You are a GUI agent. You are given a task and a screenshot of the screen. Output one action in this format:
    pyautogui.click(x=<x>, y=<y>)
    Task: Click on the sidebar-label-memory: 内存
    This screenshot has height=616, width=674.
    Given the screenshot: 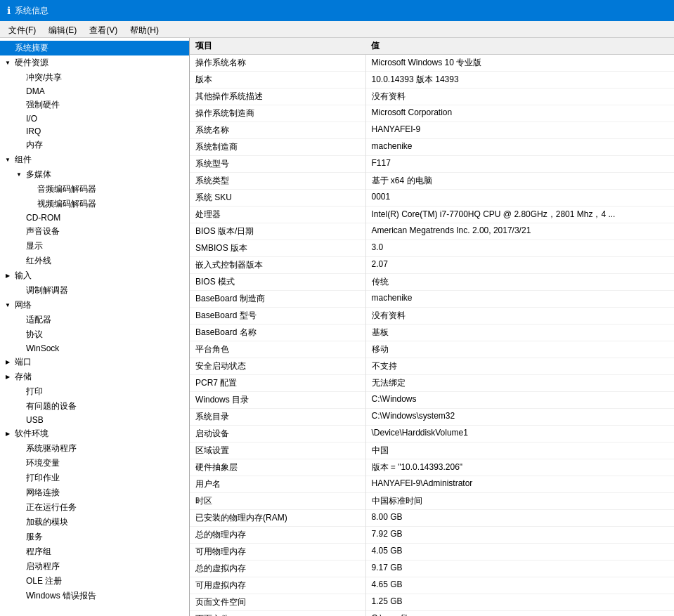 What is the action you would take?
    pyautogui.click(x=34, y=145)
    